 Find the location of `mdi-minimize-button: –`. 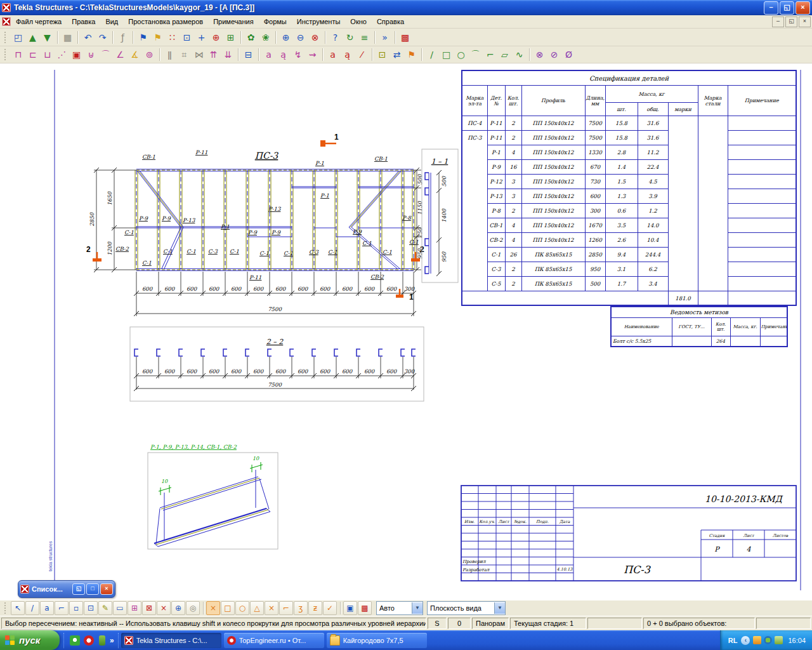

mdi-minimize-button: – is located at coordinates (778, 22).